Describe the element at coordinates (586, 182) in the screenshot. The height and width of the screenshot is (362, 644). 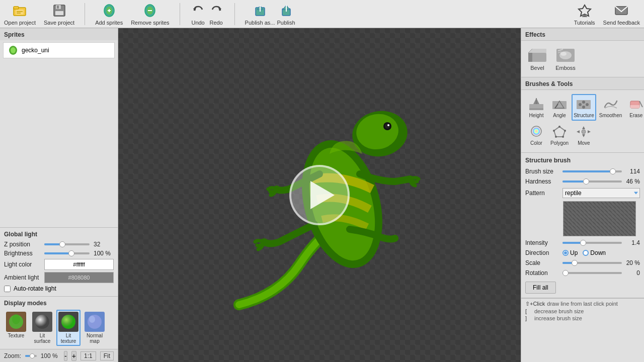
I see `hardness-thumb` at that location.